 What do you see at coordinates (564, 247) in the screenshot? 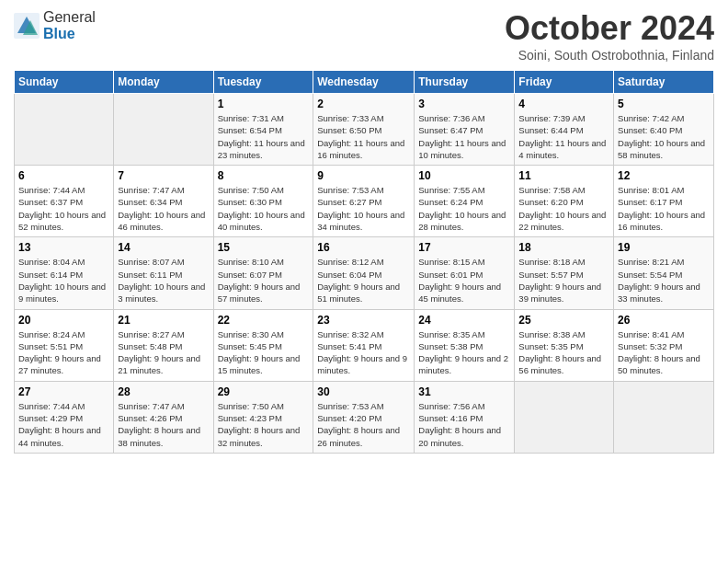
I see `day-number: 18` at bounding box center [564, 247].